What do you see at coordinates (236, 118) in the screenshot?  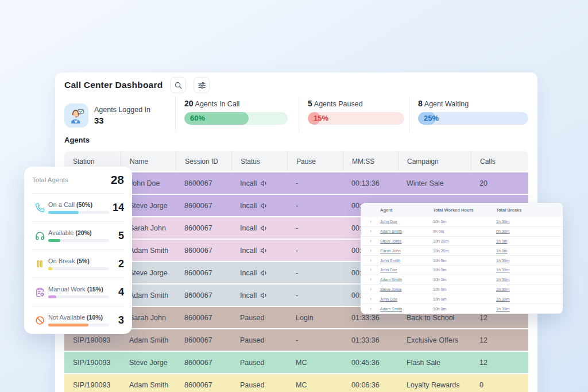 I see `in-call-progress-bar: 60%` at bounding box center [236, 118].